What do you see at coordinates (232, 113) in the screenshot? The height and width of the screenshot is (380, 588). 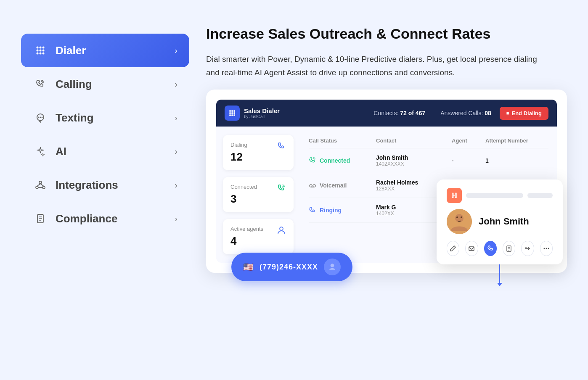 I see `dialer-logo-icon` at bounding box center [232, 113].